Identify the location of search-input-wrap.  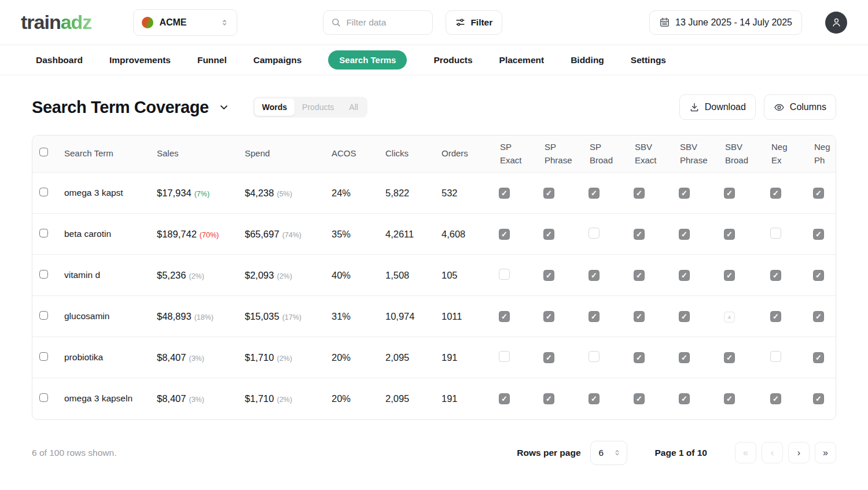
(378, 23).